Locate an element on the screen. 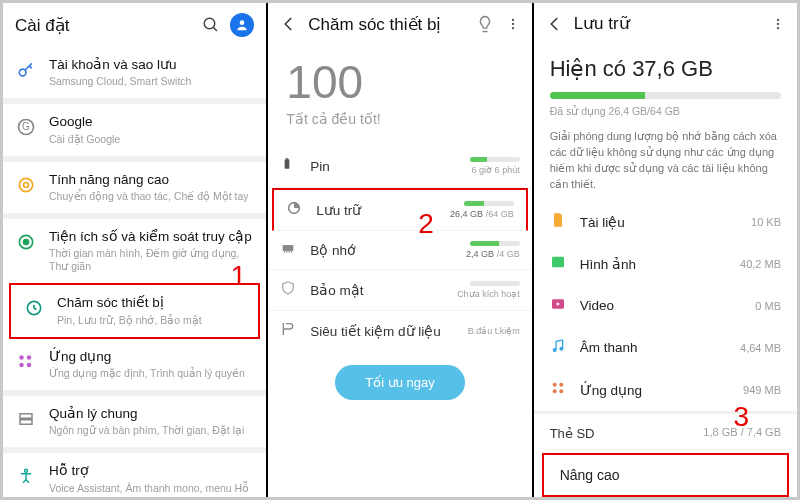  advanced-icon is located at coordinates (26, 185).